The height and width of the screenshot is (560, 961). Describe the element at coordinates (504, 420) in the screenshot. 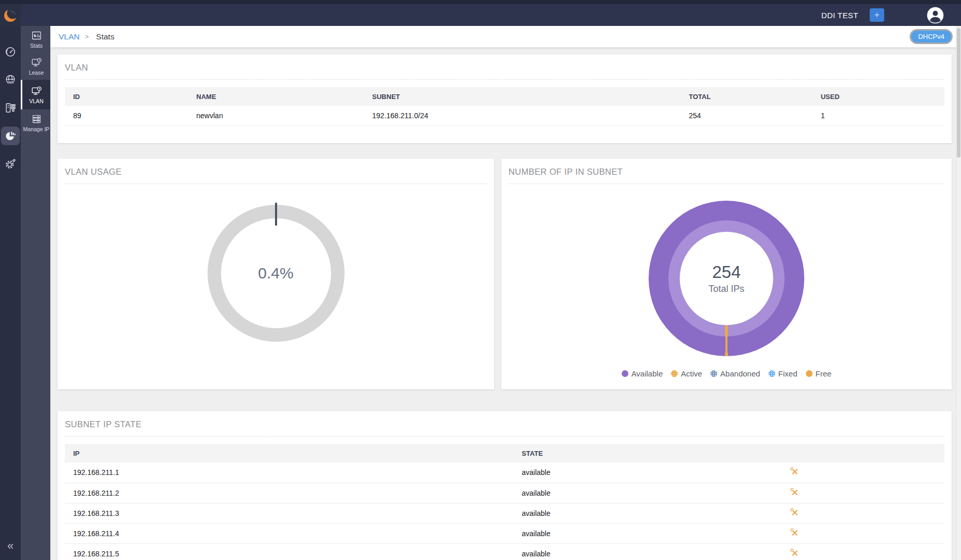

I see `ip-state-card-title: SUBNET IP STATE` at that location.